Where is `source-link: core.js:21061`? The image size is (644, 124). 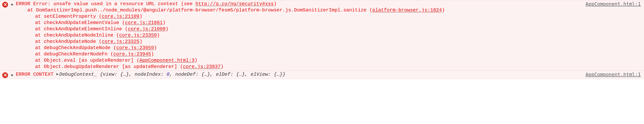 source-link: core.js:21061 is located at coordinates (144, 23).